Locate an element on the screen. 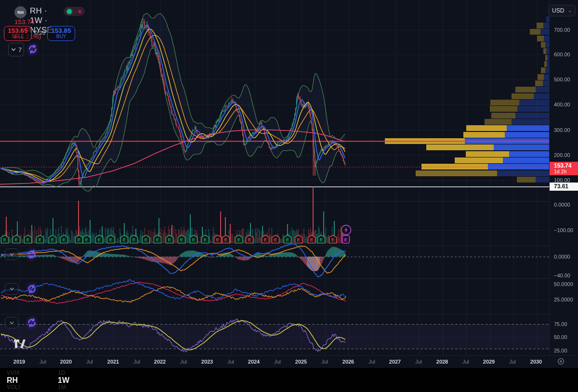 The width and height of the screenshot is (578, 392). price-axis-label: 25.00 is located at coordinates (561, 351).